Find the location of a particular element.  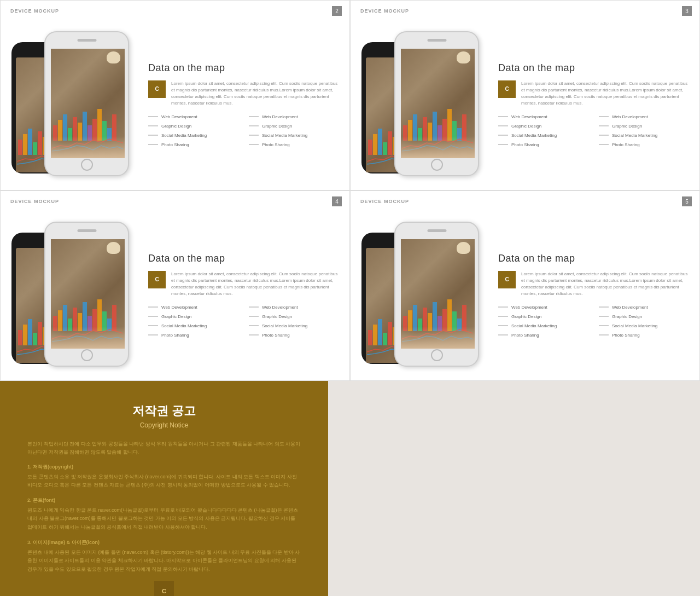

panel-4-label: DEVICE MOCKUP is located at coordinates (35, 201).